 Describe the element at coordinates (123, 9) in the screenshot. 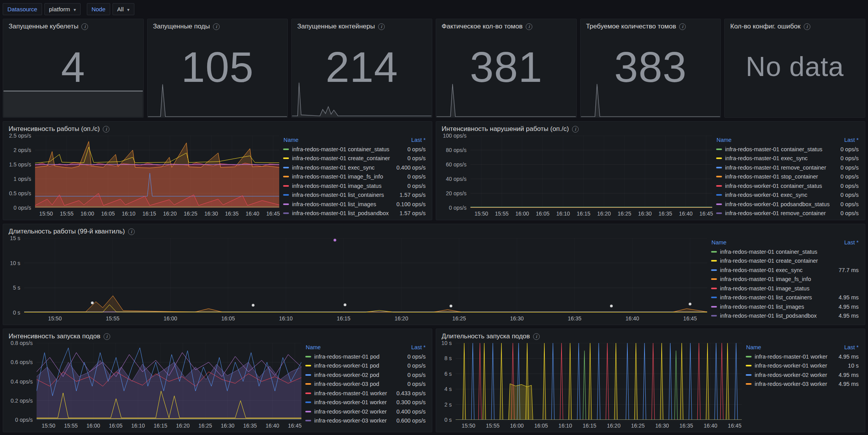

I see `variable-node-select: All` at that location.